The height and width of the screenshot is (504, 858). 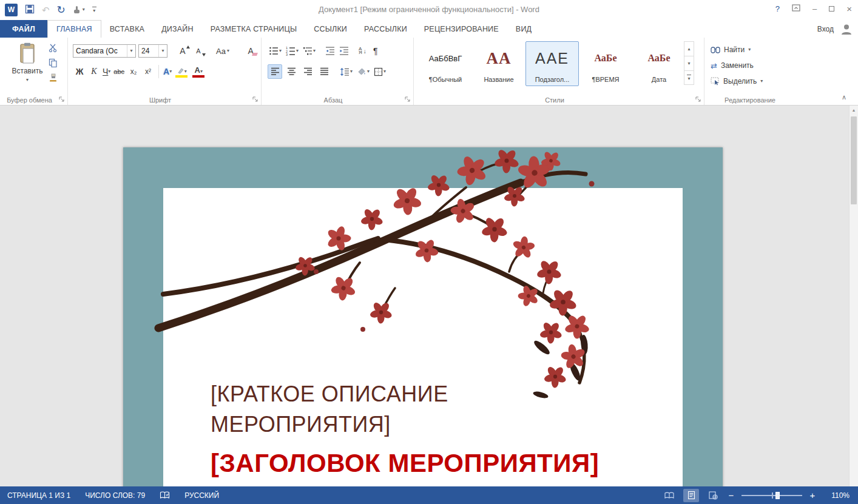 I want to click on event-title-placeholder: [ЗАГОЛОВОК МЕРОПРИЯТИЯ], so click(x=359, y=463).